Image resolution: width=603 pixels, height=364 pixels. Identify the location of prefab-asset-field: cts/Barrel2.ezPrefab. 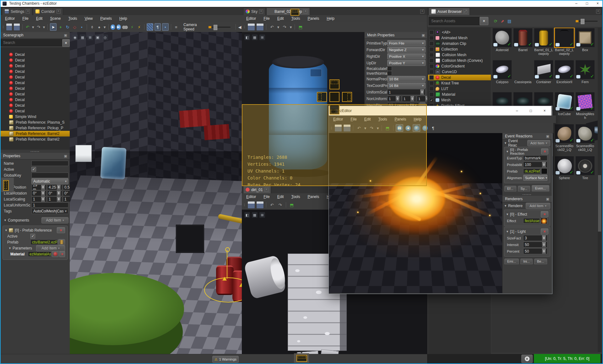
(44, 242).